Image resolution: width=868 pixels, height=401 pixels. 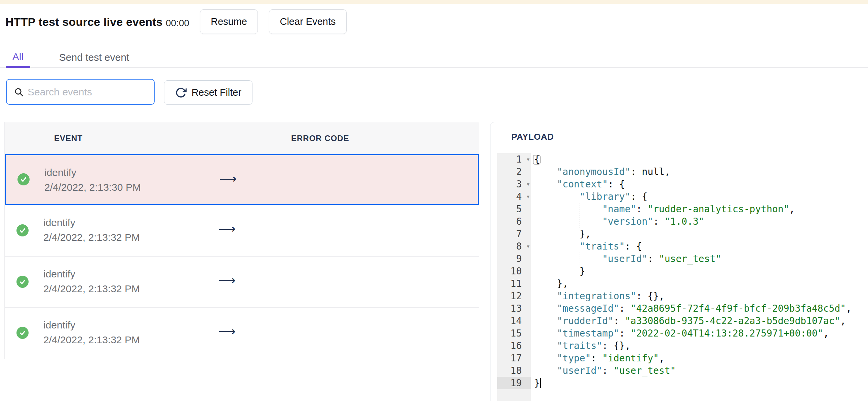 What do you see at coordinates (514, 209) in the screenshot?
I see `gutter-line-number: 5` at bounding box center [514, 209].